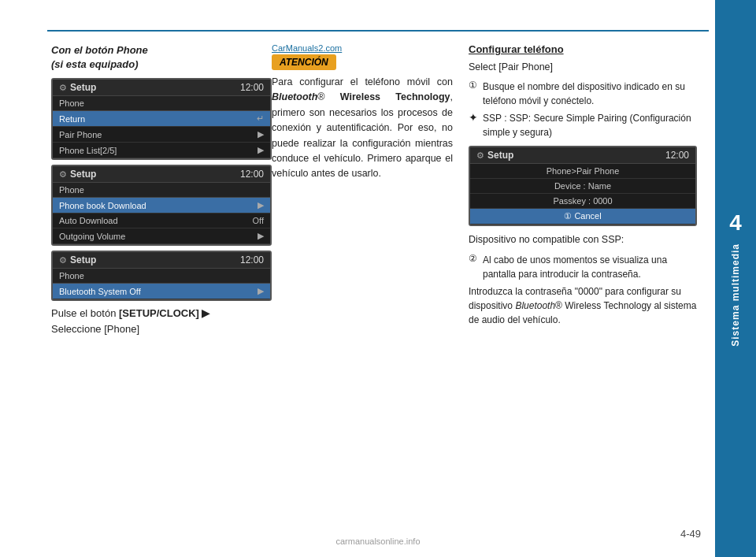 The image size is (756, 557). I want to click on attention-box: CarManuals2.com ATENCIÓN Para configurar…, so click(362, 113).